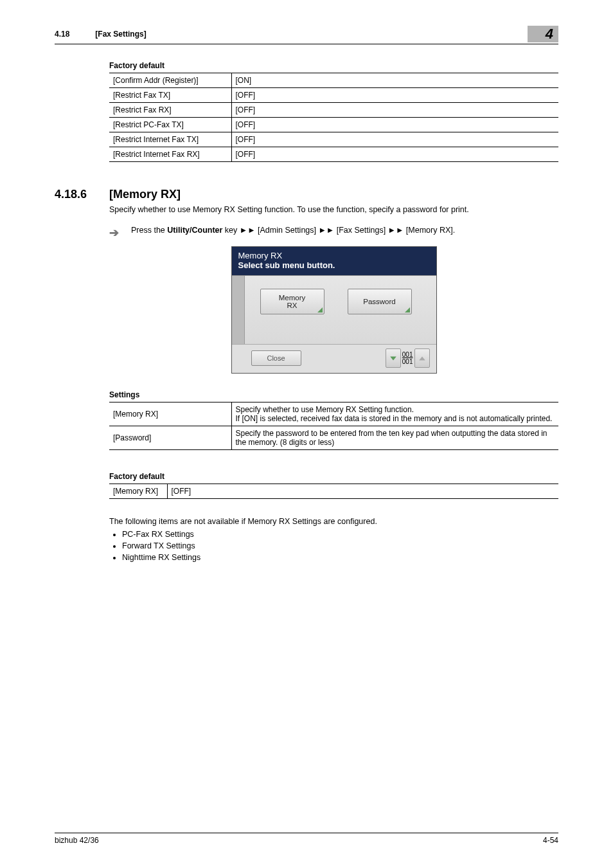 This screenshot has width=613, height=868. Describe the element at coordinates (341, 546) in the screenshot. I see `list-item: Forward TX Settings` at that location.